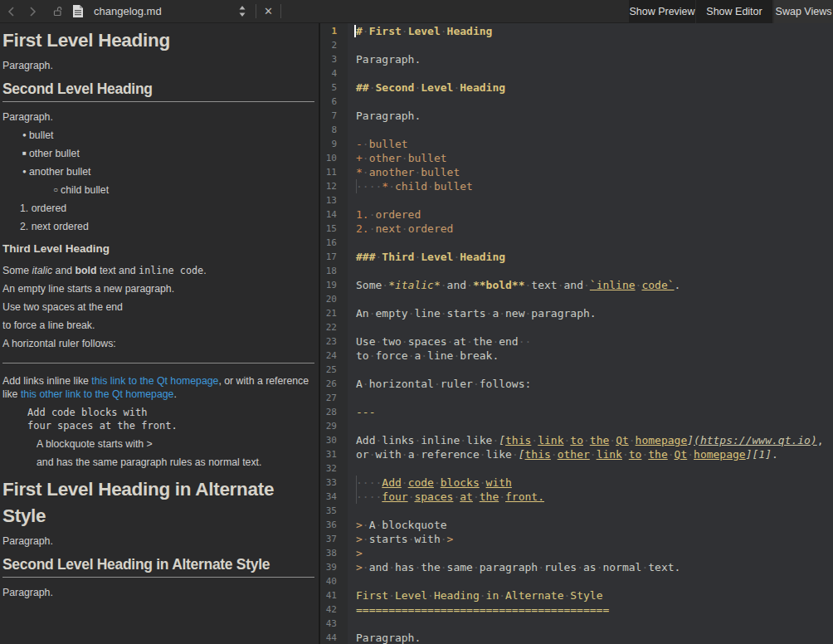  What do you see at coordinates (158, 227) in the screenshot?
I see `preview-ordered-item: 2. next ordered` at bounding box center [158, 227].